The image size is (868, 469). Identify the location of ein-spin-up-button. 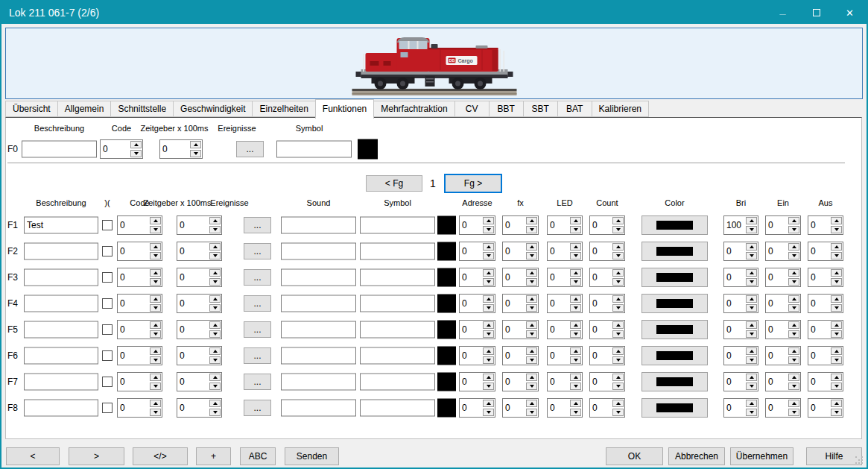
(794, 403).